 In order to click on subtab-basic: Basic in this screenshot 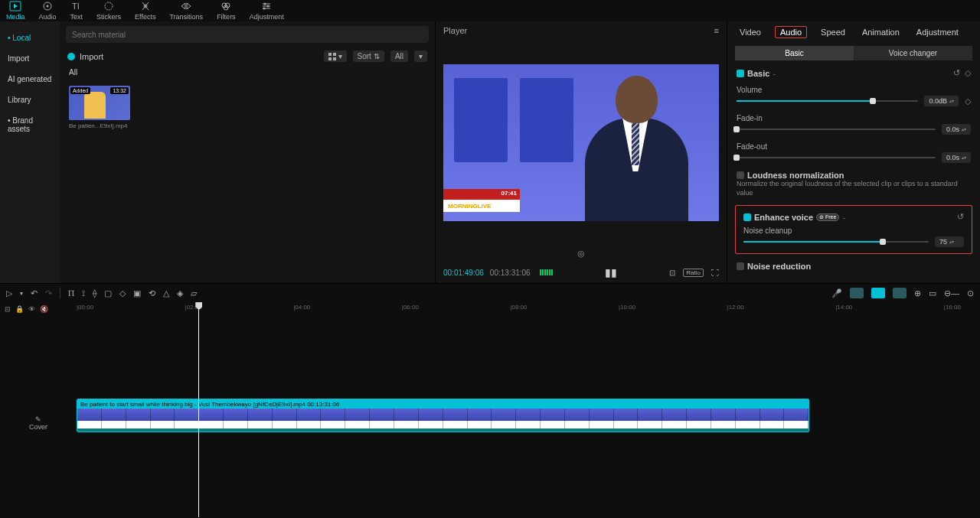, I will do `click(795, 54)`.